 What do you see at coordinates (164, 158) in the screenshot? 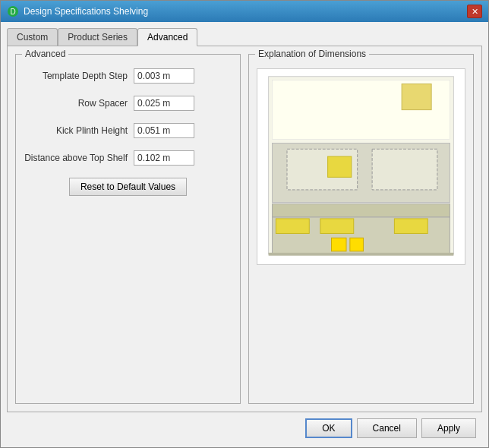
I see `distance-top-shelf-input` at bounding box center [164, 158].